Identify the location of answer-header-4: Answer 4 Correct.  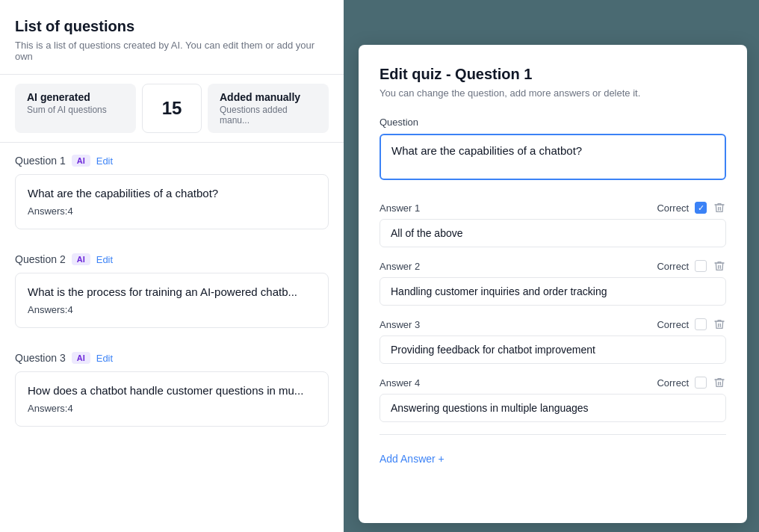
(553, 383).